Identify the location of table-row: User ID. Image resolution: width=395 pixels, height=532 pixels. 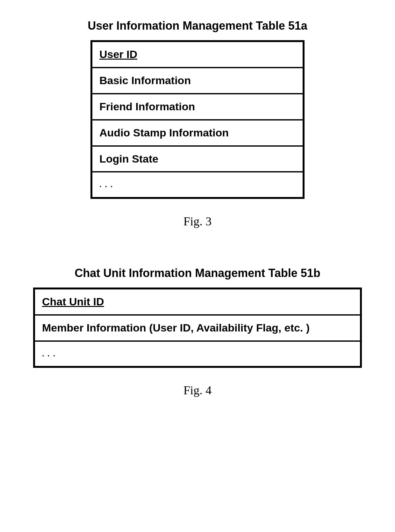
(198, 55).